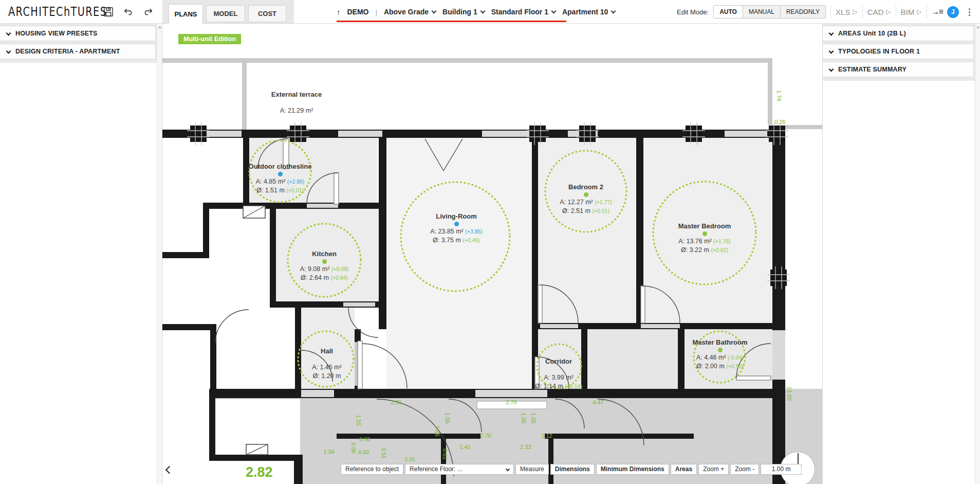 This screenshot has height=484, width=980. What do you see at coordinates (586, 200) in the screenshot?
I see `room-label: Bedroom 2A: 12.27 m² (+1.77)Ø: 2.51 m (+…` at bounding box center [586, 200].